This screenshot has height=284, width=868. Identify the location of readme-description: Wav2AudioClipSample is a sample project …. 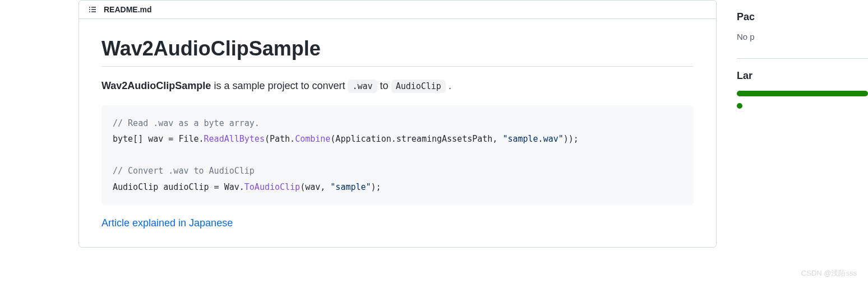
(398, 86).